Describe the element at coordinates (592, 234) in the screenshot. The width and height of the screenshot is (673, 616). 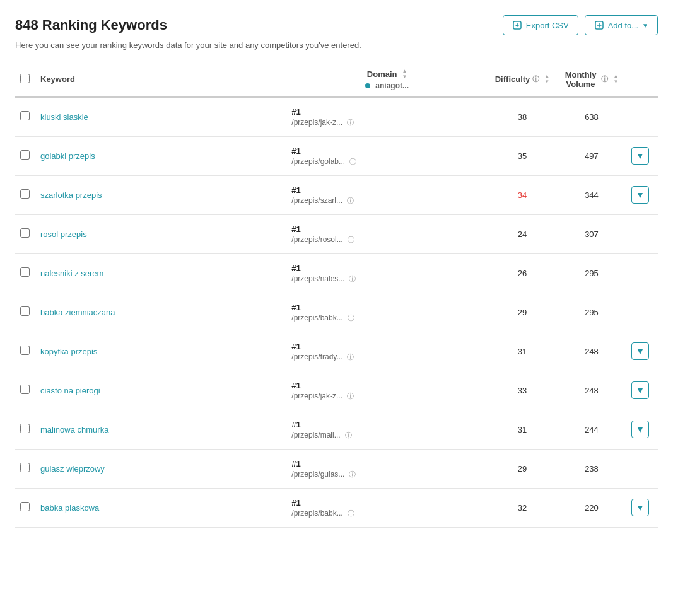
I see `row-volume: 307` at that location.